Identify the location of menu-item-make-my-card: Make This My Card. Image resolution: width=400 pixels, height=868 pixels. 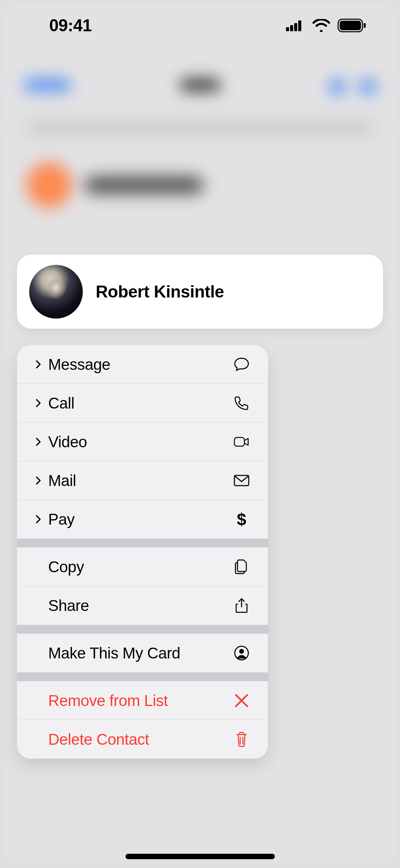
(142, 653).